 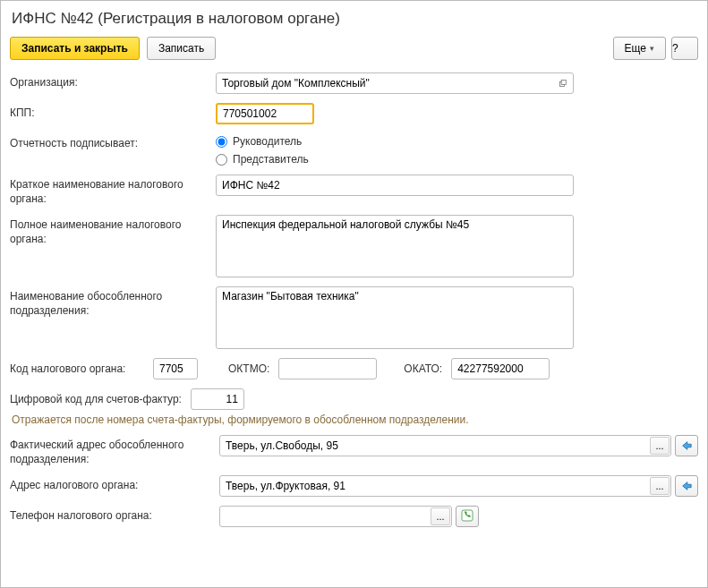 I want to click on help-button: ?, so click(x=685, y=48).